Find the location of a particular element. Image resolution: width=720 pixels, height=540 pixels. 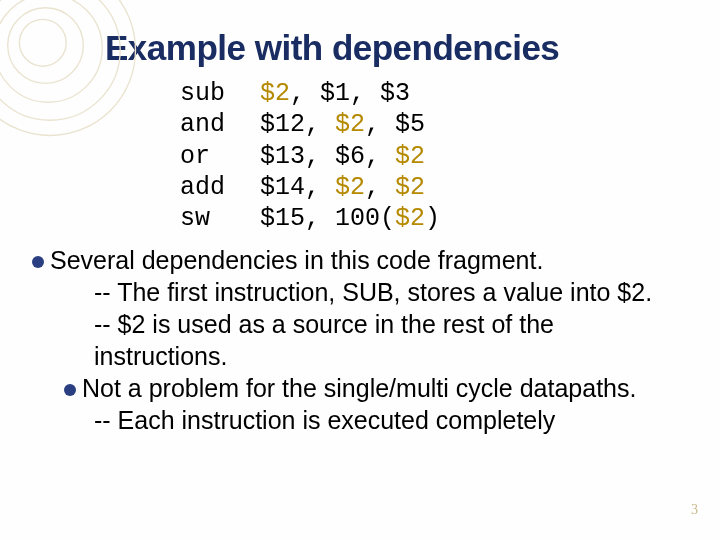

operand-text: ) is located at coordinates (432, 218).